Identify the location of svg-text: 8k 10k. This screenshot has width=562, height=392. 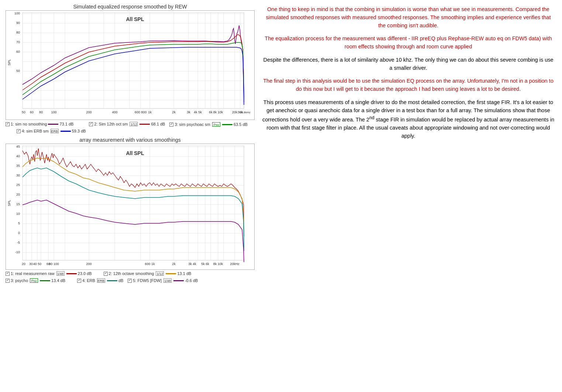
(218, 264).